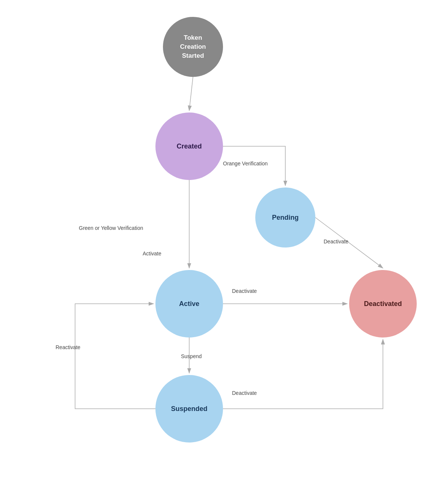  Describe the element at coordinates (193, 47) in the screenshot. I see `node-start: Token Creation Started` at that location.